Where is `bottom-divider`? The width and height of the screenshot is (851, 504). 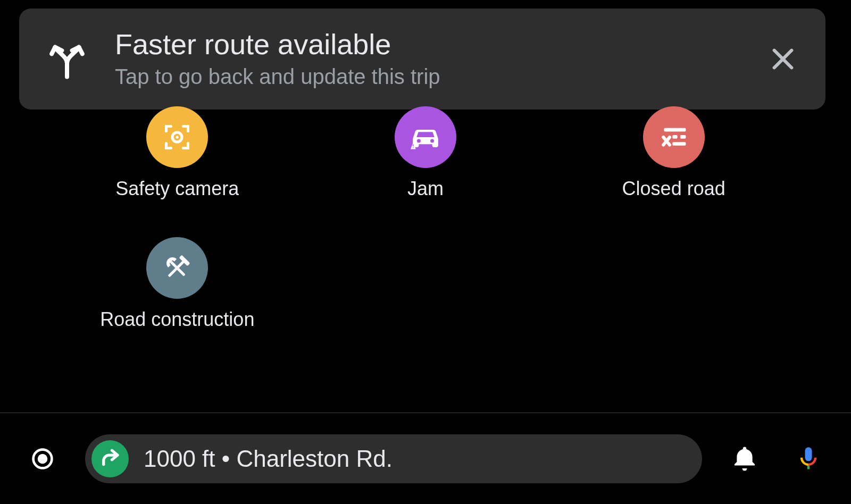
bottom-divider is located at coordinates (426, 413).